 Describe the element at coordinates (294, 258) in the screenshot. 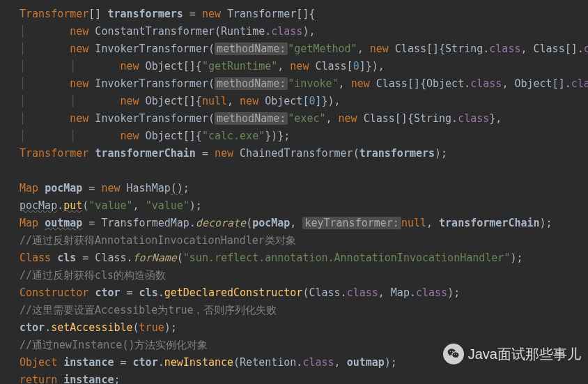

I see `code-line: Class cls = Class.forName("sun.reflect.a…` at that location.